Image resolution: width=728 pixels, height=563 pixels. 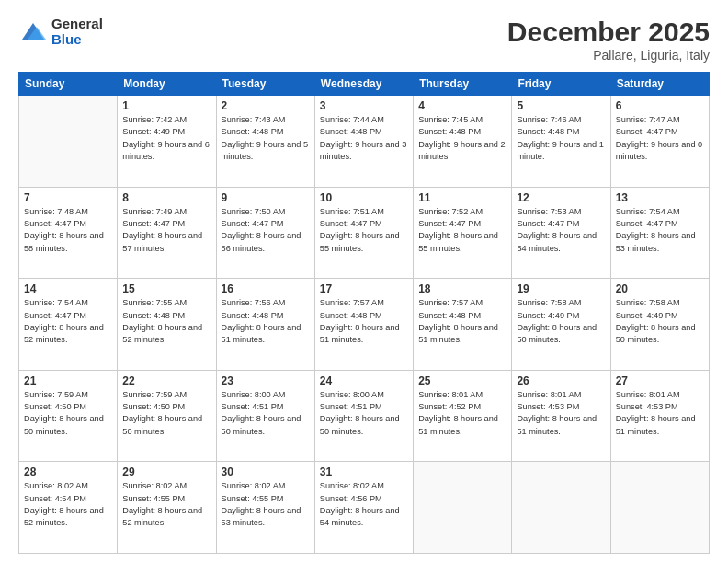 I want to click on day-info: Sunrise: 7:51 AMSunset: 4:47 PMDaylight:…, so click(x=364, y=230).